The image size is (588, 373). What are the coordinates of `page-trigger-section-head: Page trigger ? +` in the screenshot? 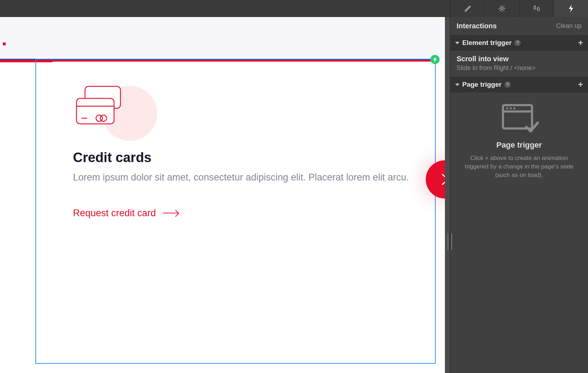 It's located at (519, 85).